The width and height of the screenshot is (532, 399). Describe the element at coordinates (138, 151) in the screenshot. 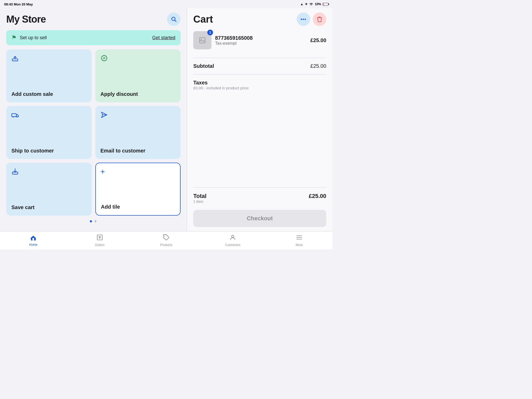

I see `tile-email-to-customer-label: Email to customer` at that location.